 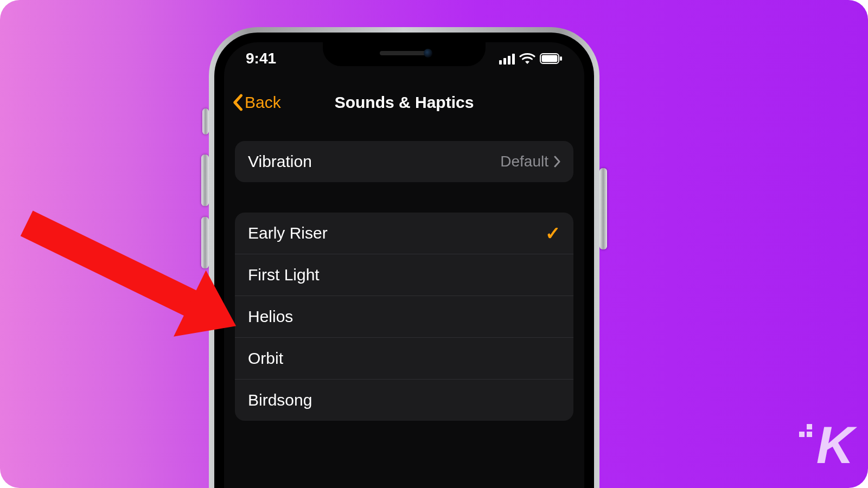 I want to click on status-icons, so click(x=531, y=59).